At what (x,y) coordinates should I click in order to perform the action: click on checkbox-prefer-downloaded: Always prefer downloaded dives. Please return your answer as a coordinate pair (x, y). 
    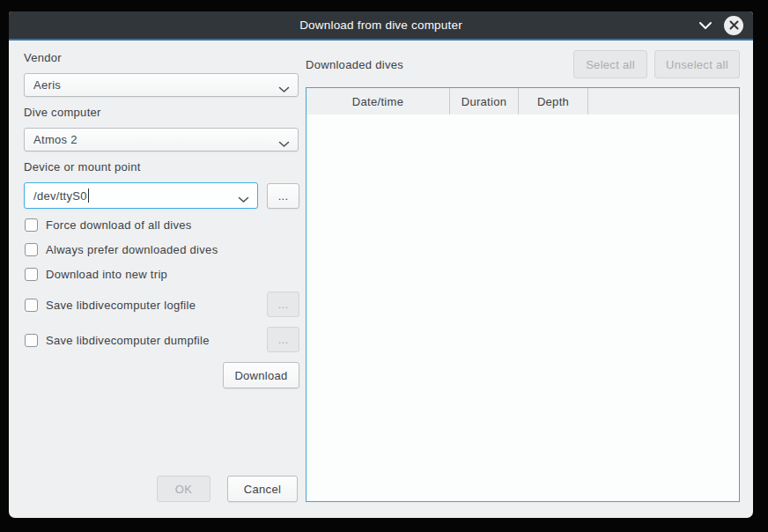
    Looking at the image, I should click on (122, 249).